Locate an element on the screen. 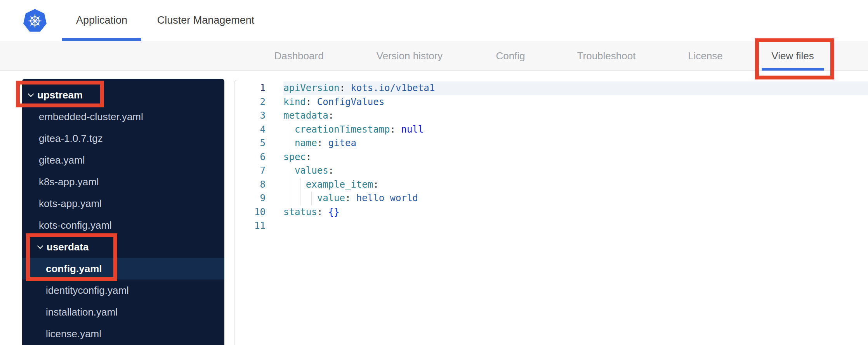 This screenshot has height=345, width=868. tree-item-label: gitea.yaml is located at coordinates (62, 160).